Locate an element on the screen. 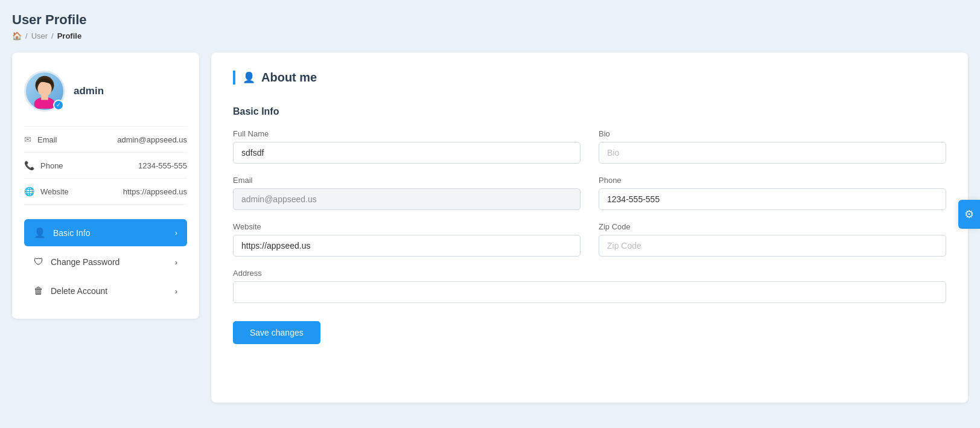  avatar: ✓ is located at coordinates (45, 91).